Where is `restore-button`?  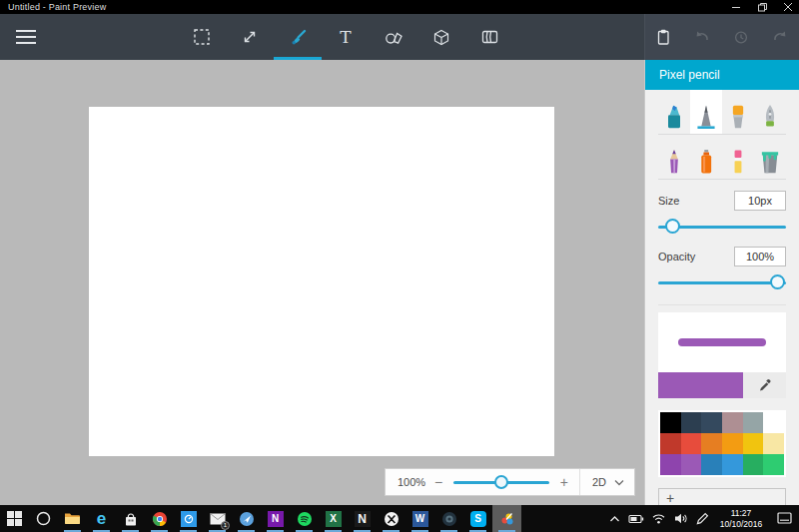 restore-button is located at coordinates (762, 7).